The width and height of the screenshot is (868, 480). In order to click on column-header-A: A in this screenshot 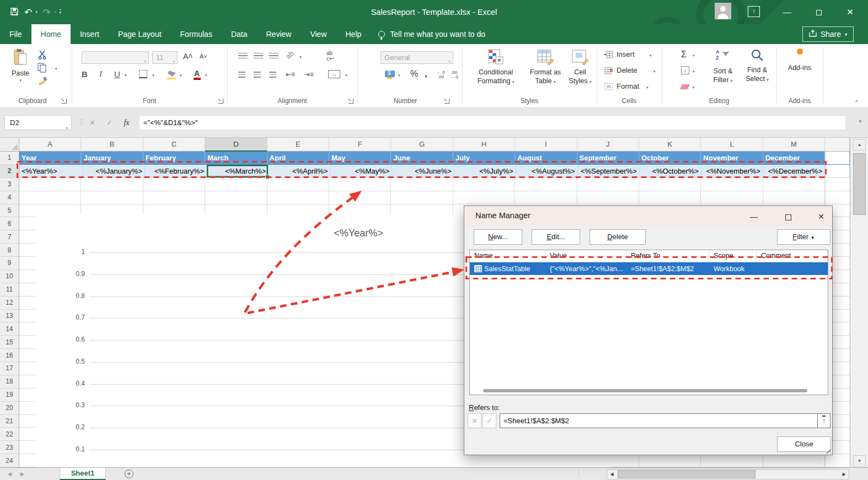, I will do `click(50, 144)`.